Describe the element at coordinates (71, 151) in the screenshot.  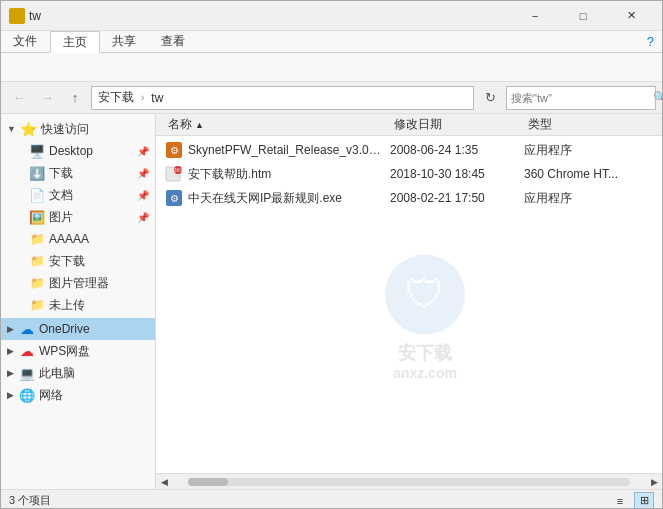
I see `sidebar-label-desktop: Desktop` at that location.